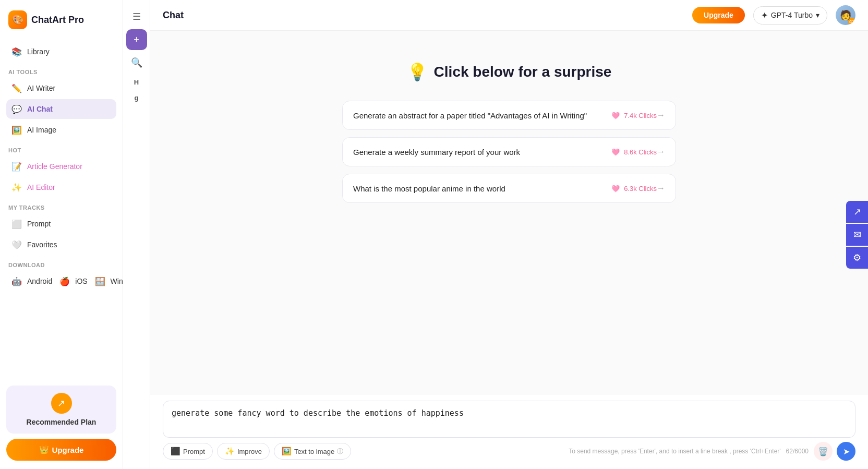  Describe the element at coordinates (62, 245) in the screenshot. I see `sidebar-item-favorites: 🤍 Favorites` at that location.